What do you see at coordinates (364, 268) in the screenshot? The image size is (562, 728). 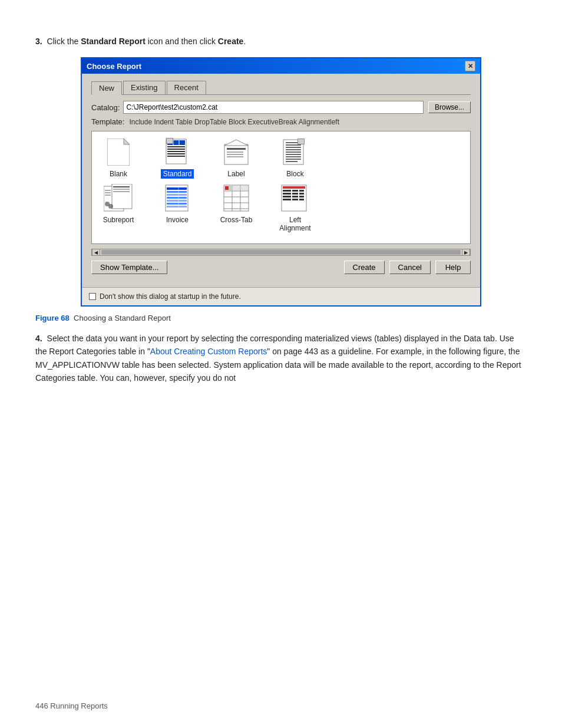 I see `create-button: Create` at bounding box center [364, 268].